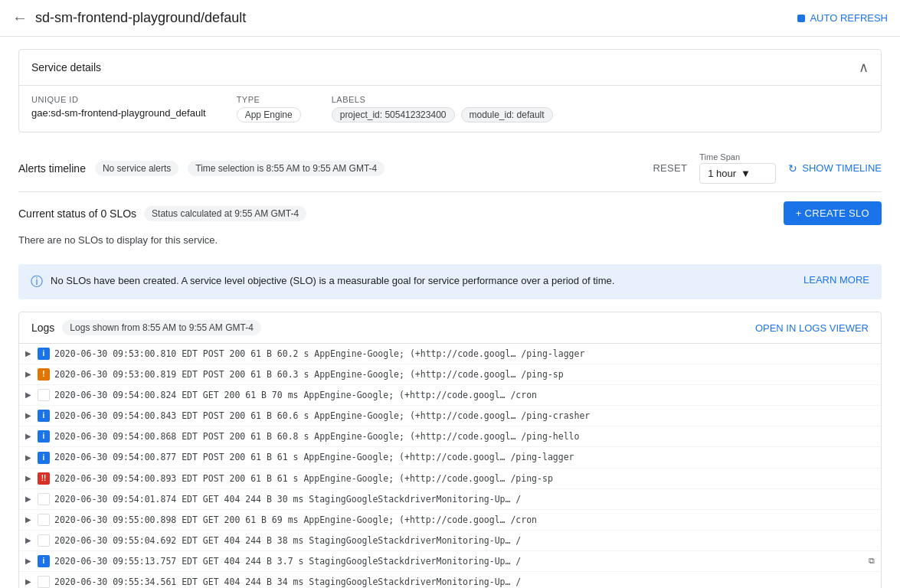  What do you see at coordinates (303, 479) in the screenshot?
I see `log-text: 2020-06-30 09:54:00.893 EDT POST 200 61 …` at bounding box center [303, 479].